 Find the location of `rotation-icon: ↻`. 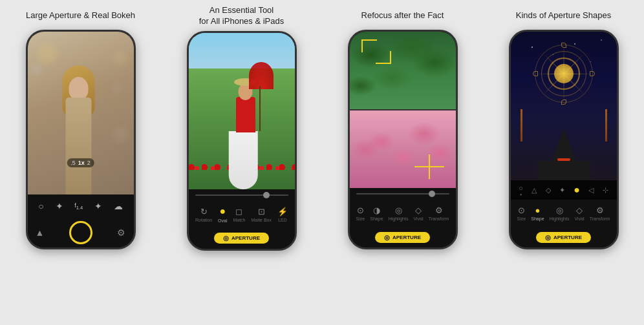

rotation-icon: ↻ is located at coordinates (204, 212).